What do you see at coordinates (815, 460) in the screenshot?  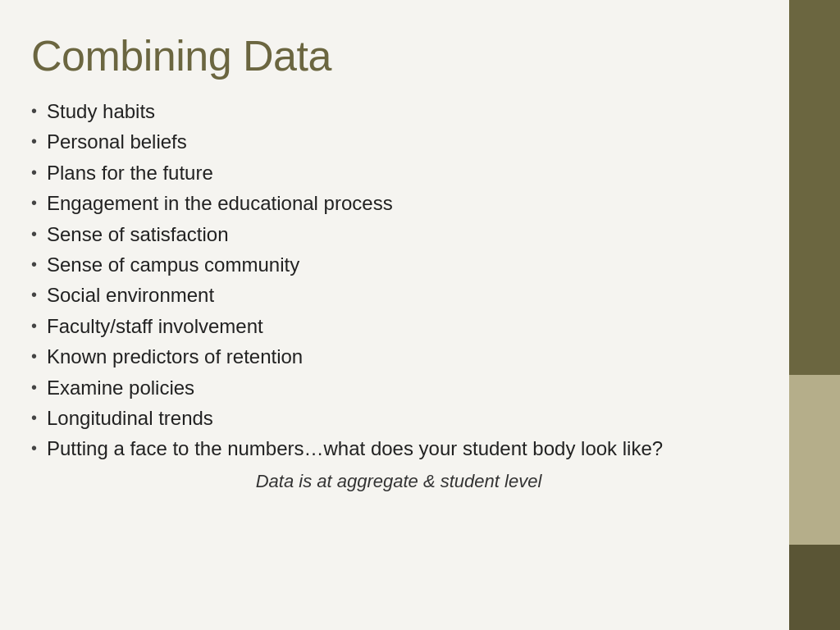 I see `deco-light-bar` at bounding box center [815, 460].